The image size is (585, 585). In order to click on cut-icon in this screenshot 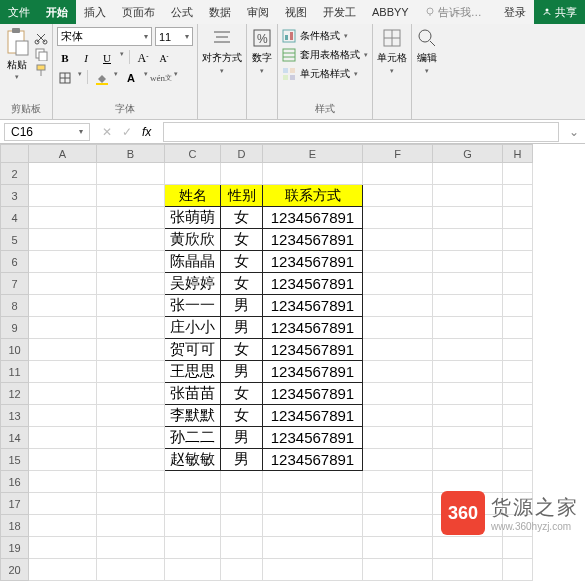, I will do `click(41, 38)`.